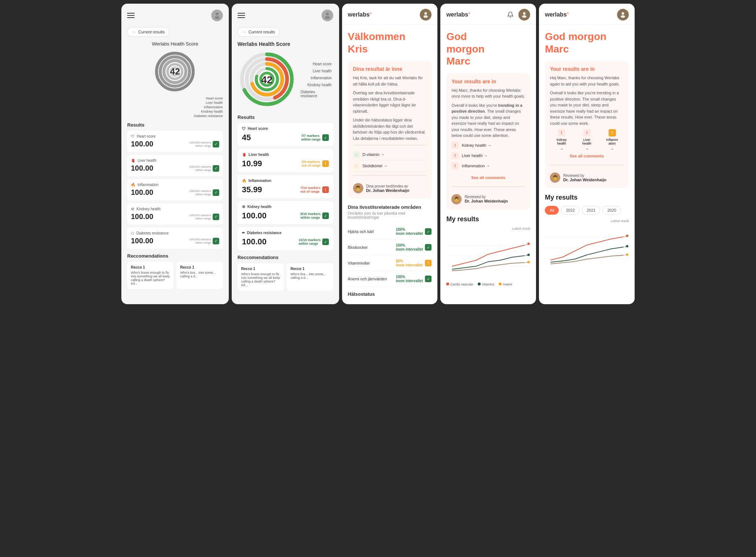  What do you see at coordinates (426, 15) in the screenshot?
I see `user-avatar-s3` at bounding box center [426, 15].